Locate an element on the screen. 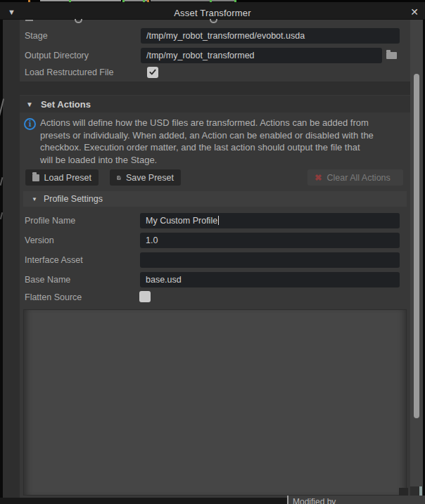 This screenshot has height=504, width=425. title-bar: ▼ Asset Transformer ✕ is located at coordinates (212, 11).